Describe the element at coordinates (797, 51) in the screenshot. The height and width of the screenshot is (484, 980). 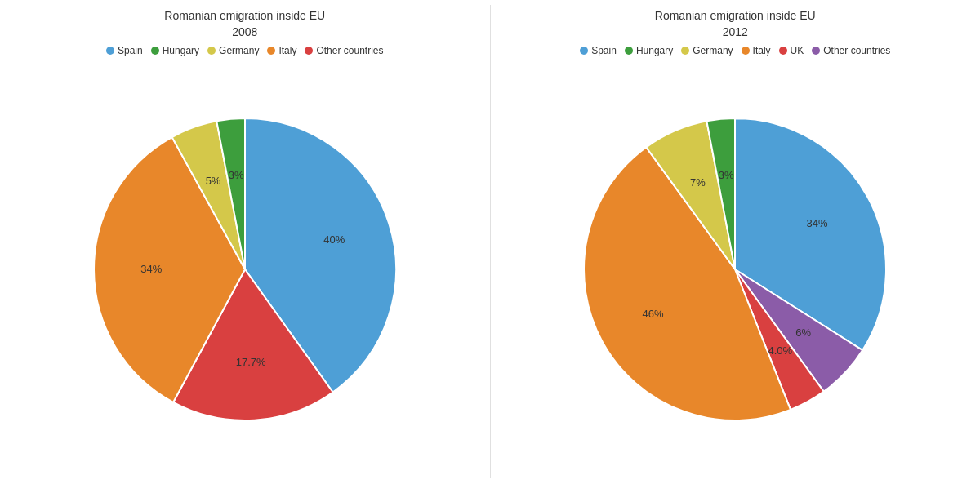
I see `legend-label: UK` at that location.